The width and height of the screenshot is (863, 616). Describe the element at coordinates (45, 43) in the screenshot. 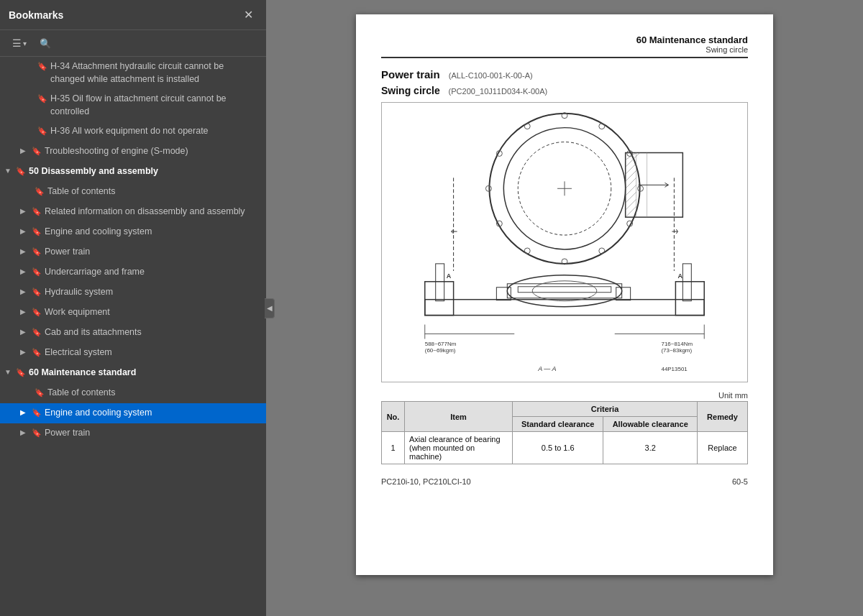

I see `search-icon: 🔍` at that location.